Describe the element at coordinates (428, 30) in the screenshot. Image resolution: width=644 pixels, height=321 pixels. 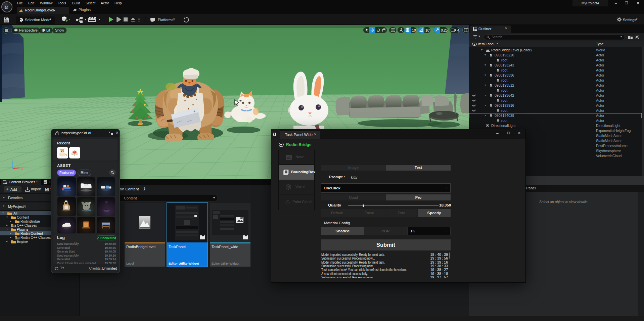
I see `svg-text: 10°` at that location.